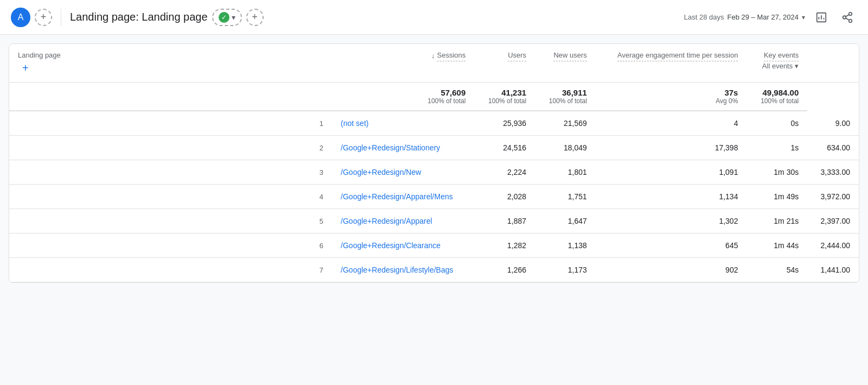 The height and width of the screenshot is (385, 868). Describe the element at coordinates (227, 17) in the screenshot. I see `status-badge: ✓ ▾` at that location.